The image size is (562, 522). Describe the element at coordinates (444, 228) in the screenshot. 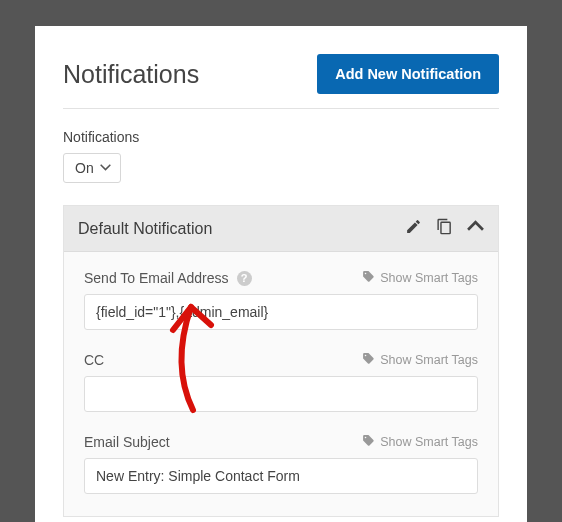

I see `panel-actions` at that location.